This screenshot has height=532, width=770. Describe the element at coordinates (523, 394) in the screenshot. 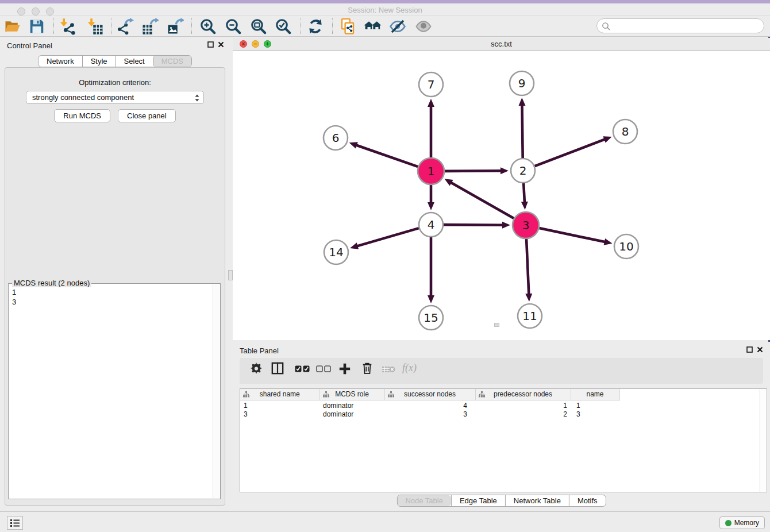

I see `column-header-predecessor-nodes: predecessor nodes` at that location.